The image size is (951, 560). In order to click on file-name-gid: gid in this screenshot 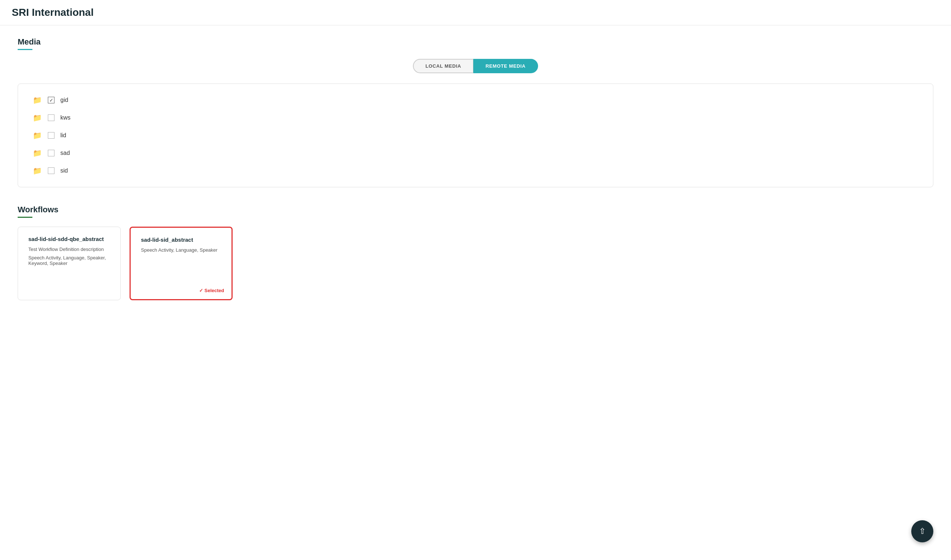, I will do `click(64, 100)`.